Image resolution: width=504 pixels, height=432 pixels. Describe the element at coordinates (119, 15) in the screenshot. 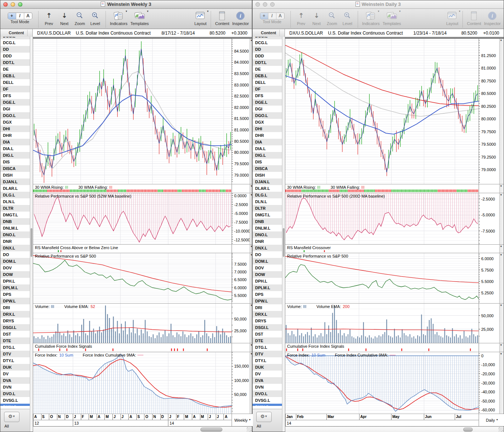

I see `indicators-icon: ▾` at that location.